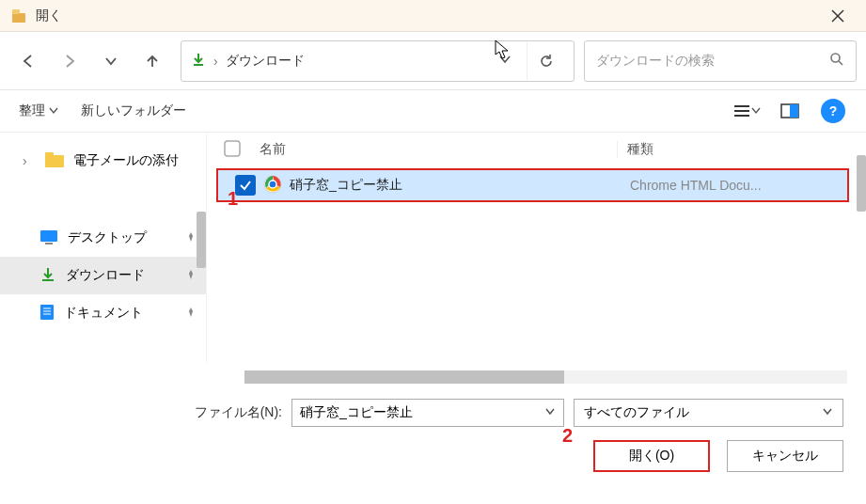  Describe the element at coordinates (433, 61) in the screenshot. I see `navbar: › ダウンロード ダウンロードの検索` at that location.